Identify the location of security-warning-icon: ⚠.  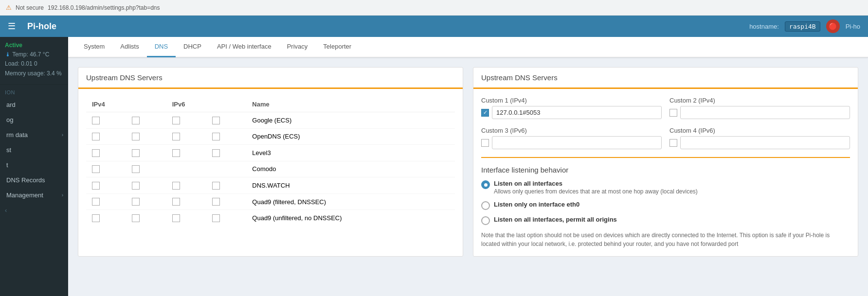
(9, 8).